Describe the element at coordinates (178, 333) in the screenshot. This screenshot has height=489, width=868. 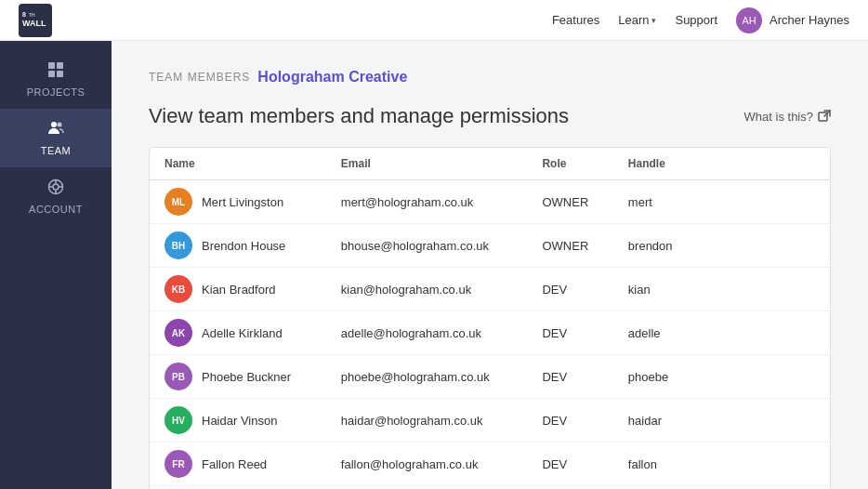
I see `avatar: AK` at that location.